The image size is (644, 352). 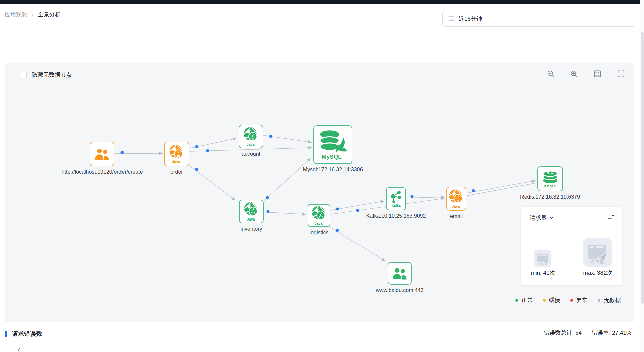 What do you see at coordinates (552, 300) in the screenshot?
I see `legend-item-slow: 缓慢` at bounding box center [552, 300].